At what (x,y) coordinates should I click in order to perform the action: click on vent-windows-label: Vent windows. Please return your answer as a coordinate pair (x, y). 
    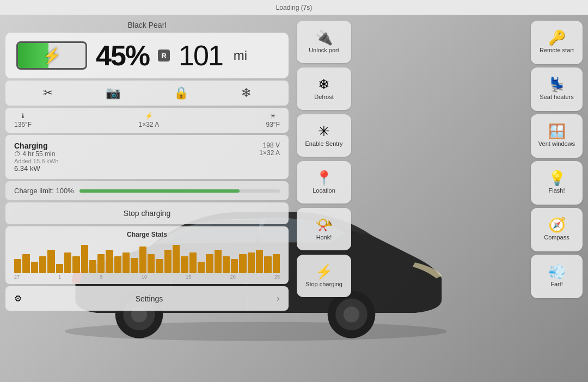
    Looking at the image, I should click on (556, 144).